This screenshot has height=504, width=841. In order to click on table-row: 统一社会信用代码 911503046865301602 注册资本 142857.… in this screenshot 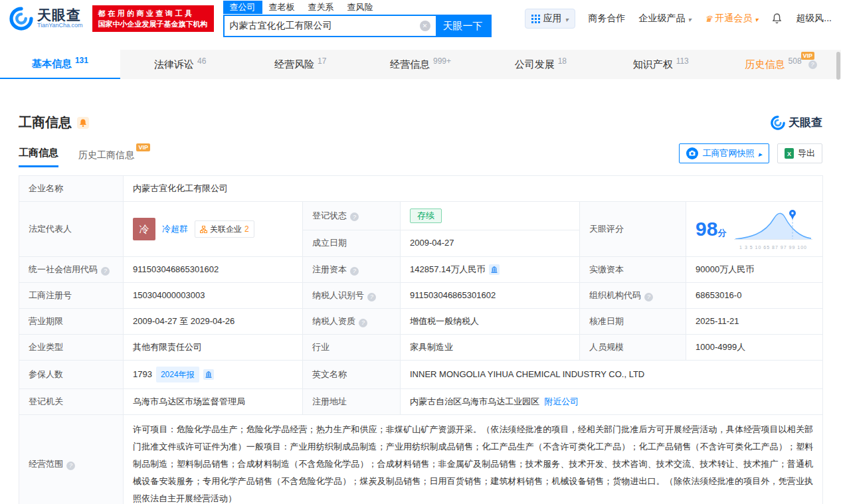, I will do `click(421, 270)`.